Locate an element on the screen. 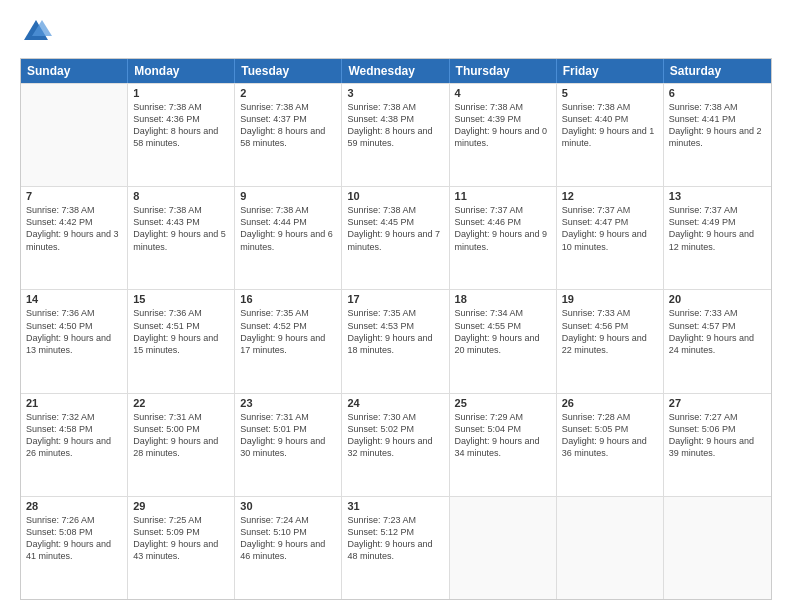  day-number: 21 is located at coordinates (74, 403).